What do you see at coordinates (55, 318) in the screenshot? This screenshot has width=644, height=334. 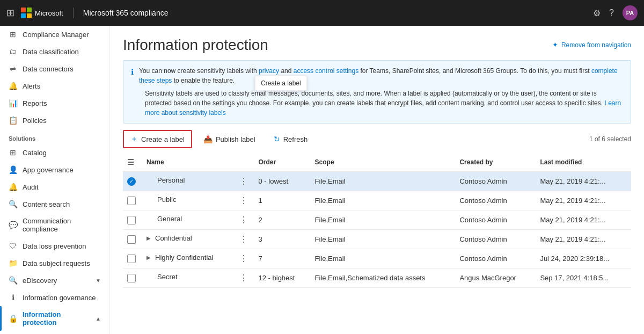 I see `sidebar-item-information-protection: 🔒 Information protection ▲` at bounding box center [55, 318].